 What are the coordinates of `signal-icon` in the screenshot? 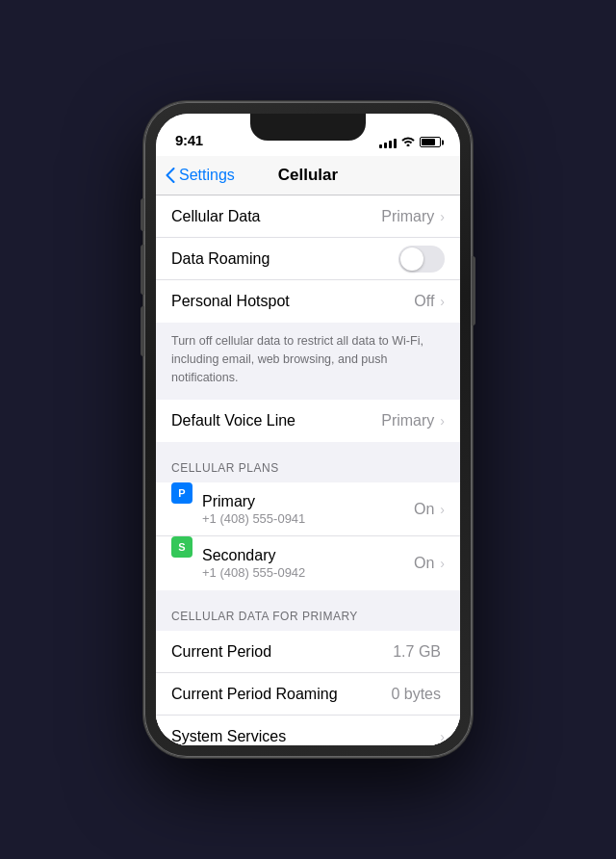 It's located at (388, 143).